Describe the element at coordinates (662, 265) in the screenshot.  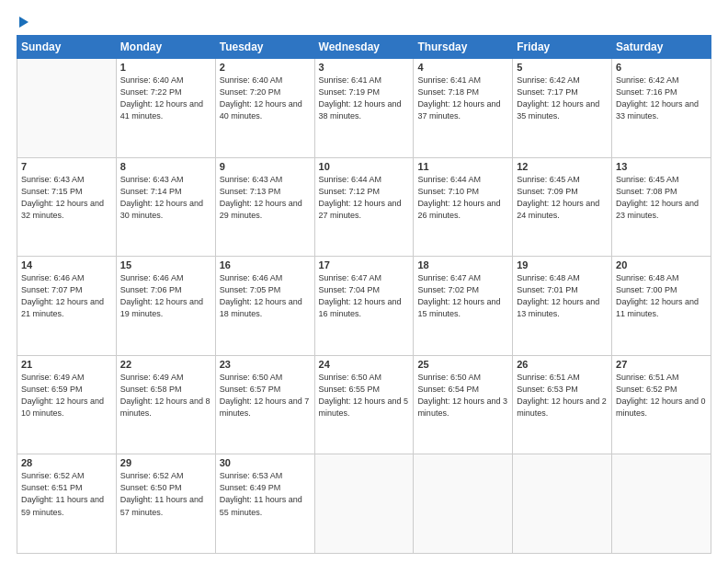
I see `day-number: 20` at that location.